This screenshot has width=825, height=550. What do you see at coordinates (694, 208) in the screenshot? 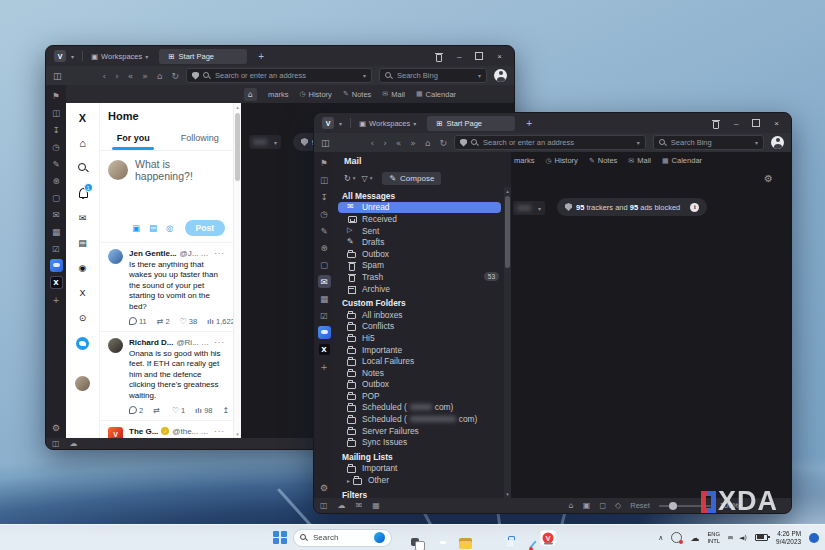
I see `info-icon: i` at bounding box center [694, 208].